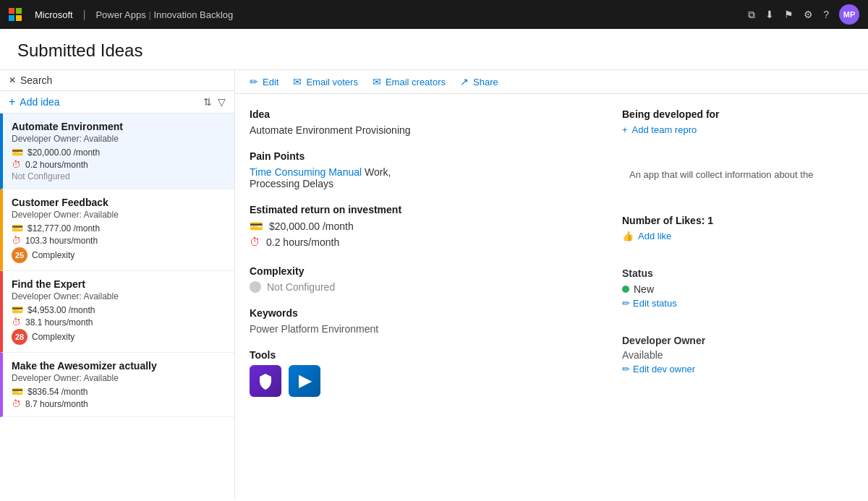 The height and width of the screenshot is (501, 868). I want to click on add-like-label: Add like, so click(655, 236).